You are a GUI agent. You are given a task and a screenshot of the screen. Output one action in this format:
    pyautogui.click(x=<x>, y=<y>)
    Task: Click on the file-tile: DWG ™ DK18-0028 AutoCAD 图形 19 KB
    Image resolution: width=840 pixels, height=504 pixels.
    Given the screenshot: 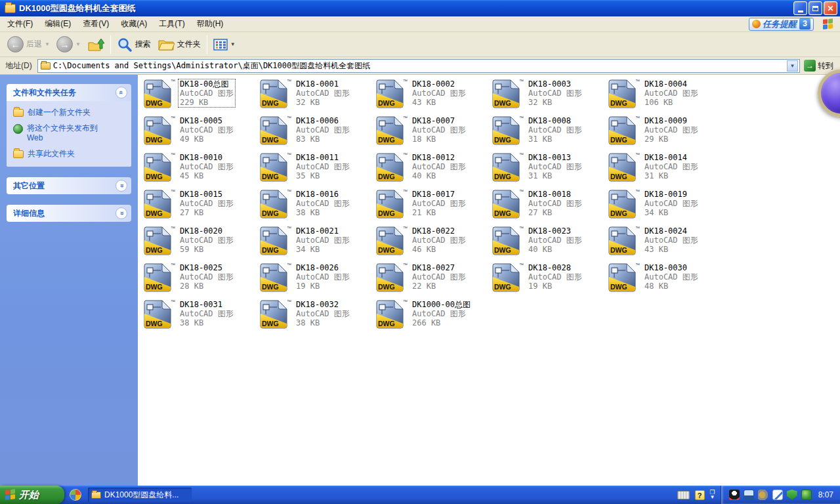 What is the action you would take?
    pyautogui.click(x=547, y=280)
    